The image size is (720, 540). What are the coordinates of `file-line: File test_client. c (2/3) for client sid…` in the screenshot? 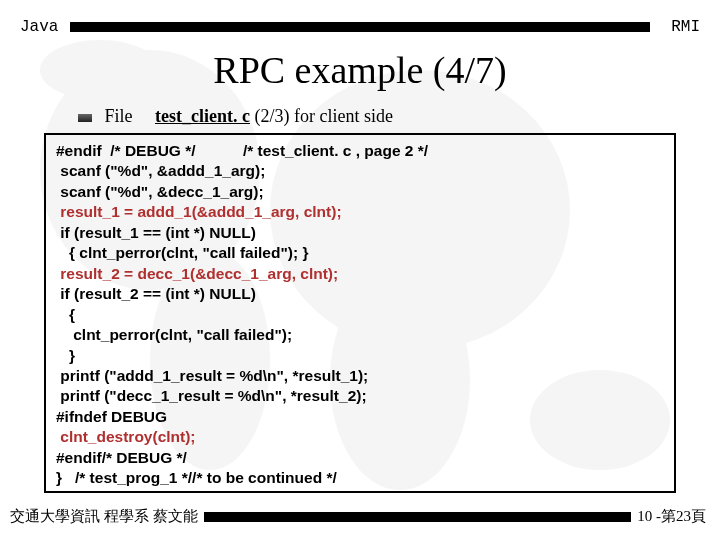 It's located at (399, 116).